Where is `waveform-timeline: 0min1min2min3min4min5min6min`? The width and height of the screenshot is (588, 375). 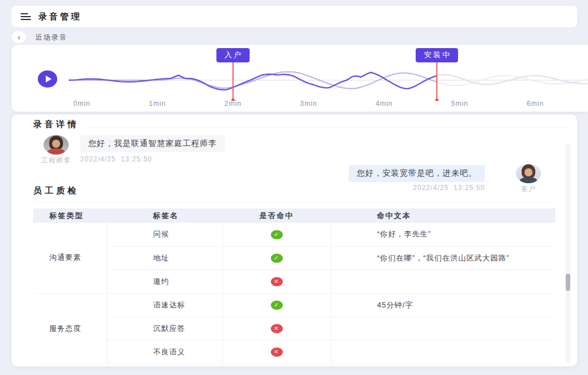
waveform-timeline: 0min1min2min3min4min5min6min is located at coordinates (300, 104).